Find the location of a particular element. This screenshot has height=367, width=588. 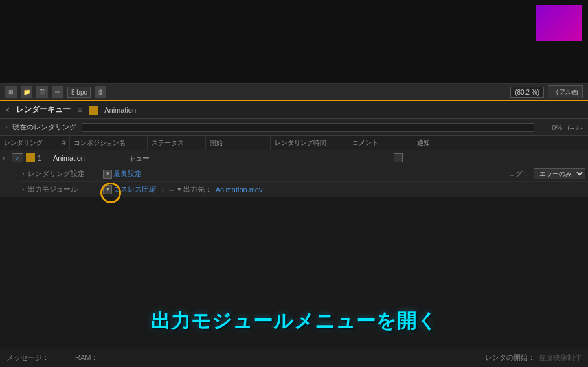

col-start: 開始 is located at coordinates (238, 142).